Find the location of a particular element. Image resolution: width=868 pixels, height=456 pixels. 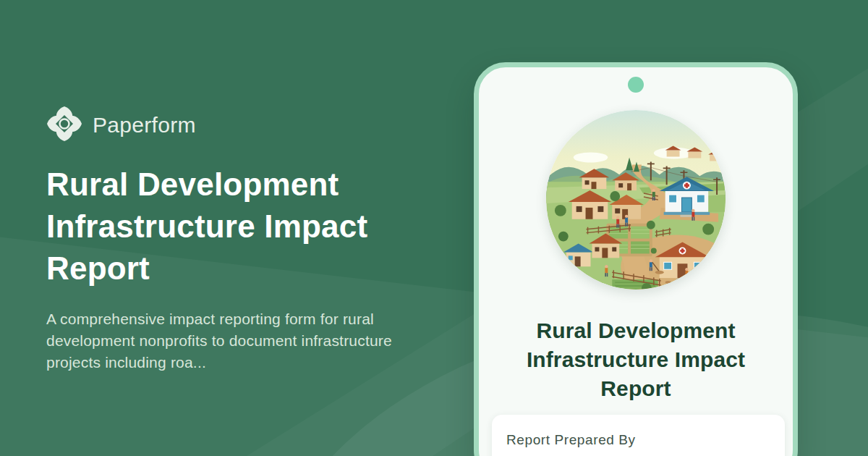

hero-title: Rural Development Infrastructure Impact … is located at coordinates (242, 227).